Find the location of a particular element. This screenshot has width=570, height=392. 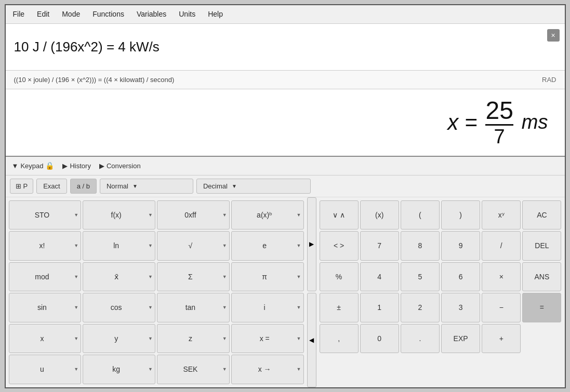

right-btn-7: 7 is located at coordinates (379, 246).